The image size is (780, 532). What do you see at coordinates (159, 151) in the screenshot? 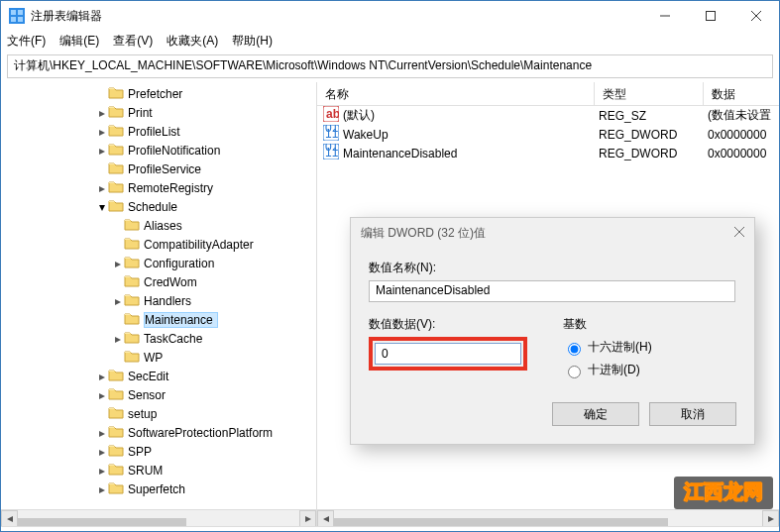
I see `tree-item: ▸ProfileNotification` at bounding box center [159, 151].